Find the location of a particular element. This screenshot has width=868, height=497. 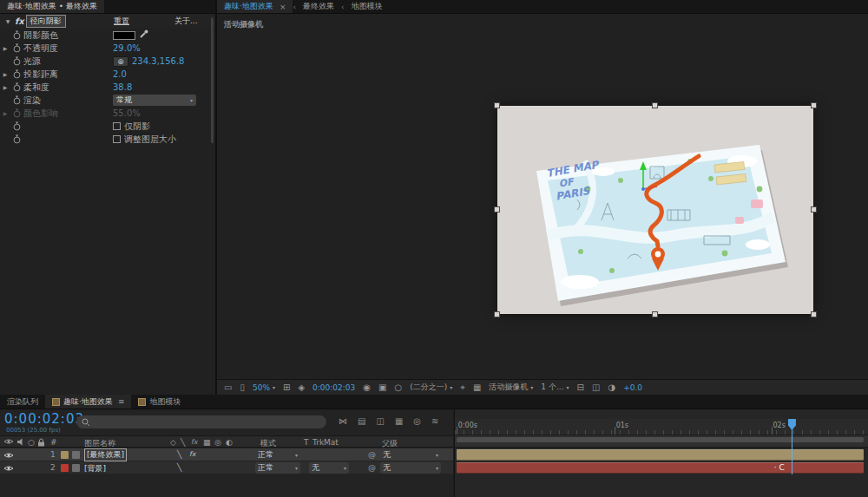

layer-row: 2 [背景] ╲ 正常 ▾ 无 ▾ @ 无 is located at coordinates (227, 468).